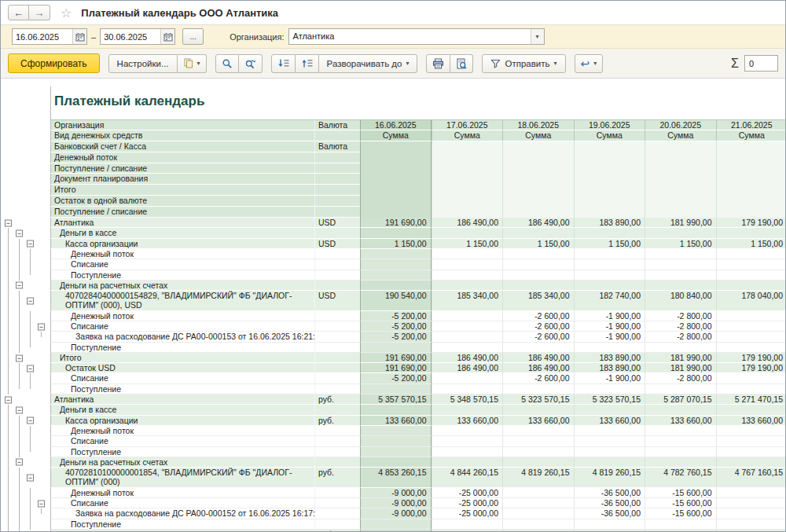 This screenshot has height=532, width=786. I want to click on amount-cell: -9 000,00, so click(396, 503).